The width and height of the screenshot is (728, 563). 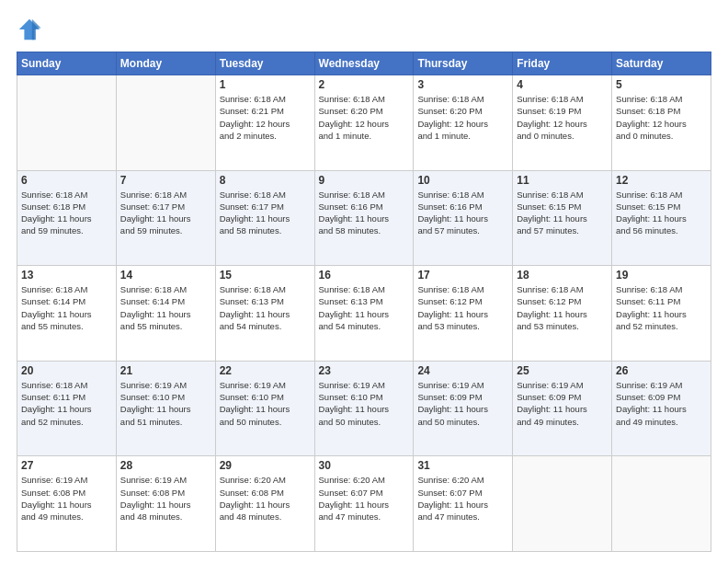 What do you see at coordinates (563, 408) in the screenshot?
I see `calendar-cell: 25Sunrise: 6:19 AM Sunset: 6:09 PM Dayli…` at bounding box center [563, 408].